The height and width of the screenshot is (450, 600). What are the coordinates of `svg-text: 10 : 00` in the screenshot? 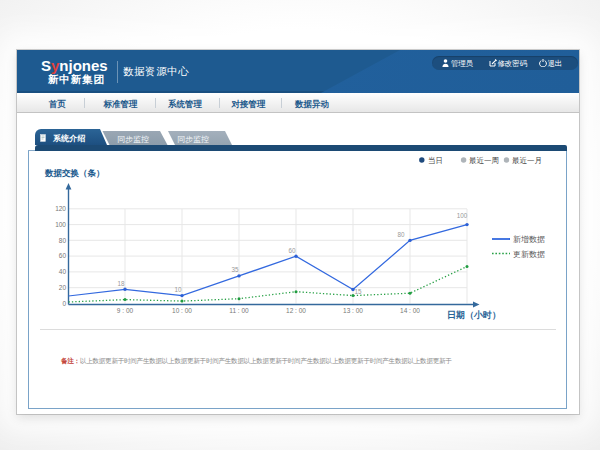 It's located at (182, 310).